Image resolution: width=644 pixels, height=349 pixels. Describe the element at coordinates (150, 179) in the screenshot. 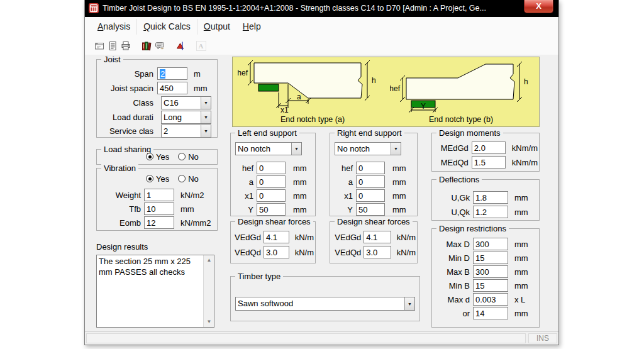

I see `vibration-yes-radio` at that location.